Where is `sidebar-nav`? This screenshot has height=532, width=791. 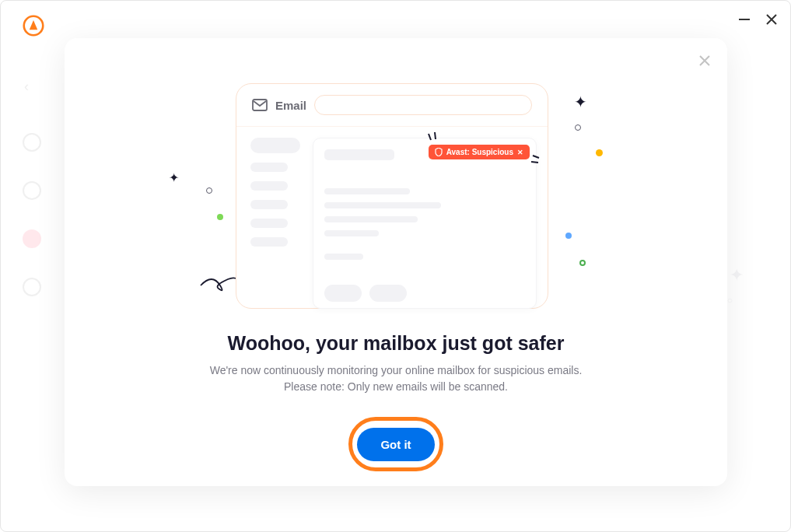
sidebar-nav is located at coordinates (32, 215).